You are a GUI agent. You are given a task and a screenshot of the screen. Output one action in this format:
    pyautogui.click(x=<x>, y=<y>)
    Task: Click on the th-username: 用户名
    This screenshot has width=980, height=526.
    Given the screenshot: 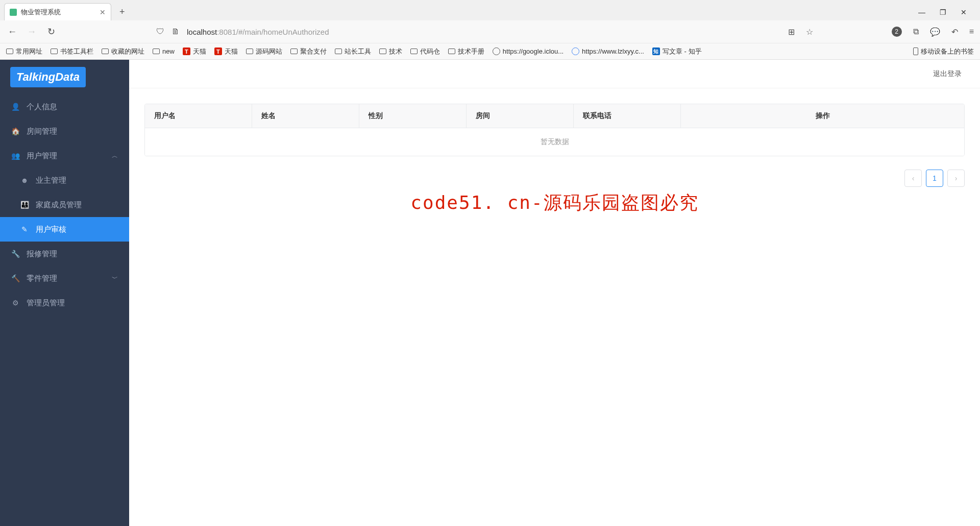 What is the action you would take?
    pyautogui.click(x=199, y=116)
    